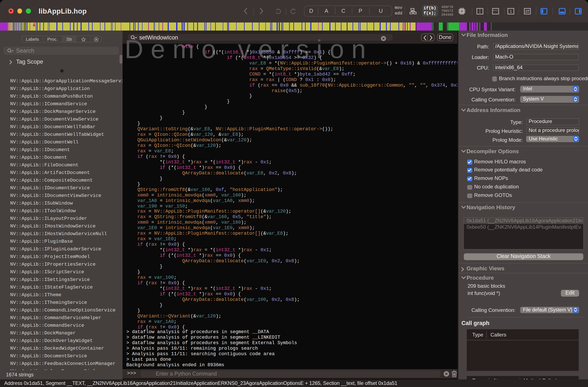 This screenshot has height=387, width=588. Describe the element at coordinates (511, 11) in the screenshot. I see `svg-text: 1` at that location.